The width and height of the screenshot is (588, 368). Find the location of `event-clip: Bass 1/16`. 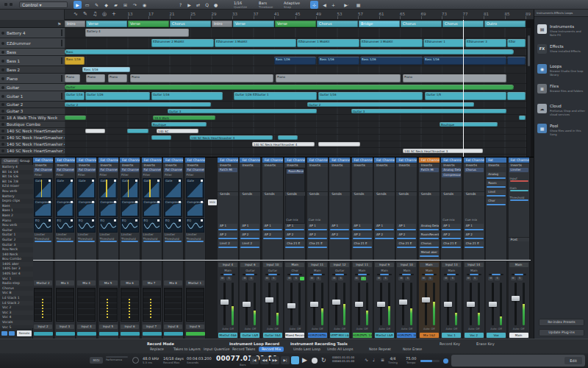

event-clip: Bass 1/16 is located at coordinates (75, 60).